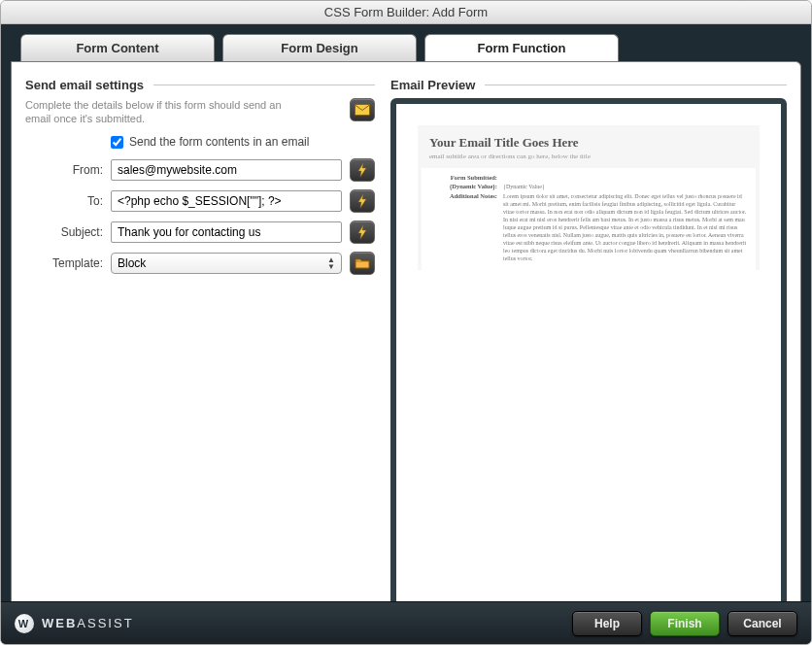 The image size is (812, 645). I want to click on send-email-checkbox, so click(117, 142).